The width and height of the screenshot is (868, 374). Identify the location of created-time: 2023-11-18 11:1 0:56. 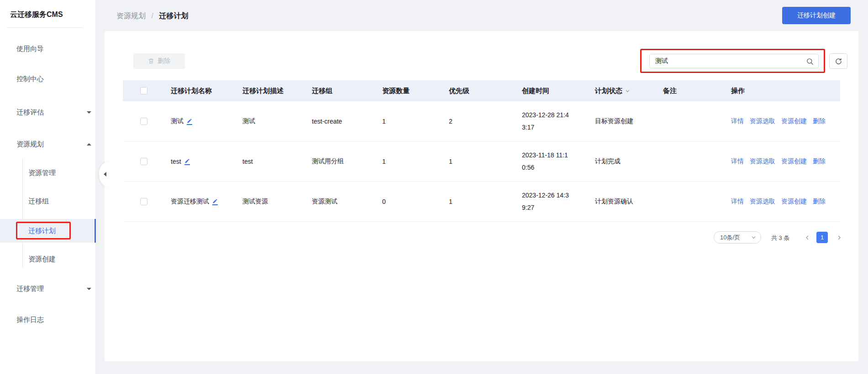
(545, 161).